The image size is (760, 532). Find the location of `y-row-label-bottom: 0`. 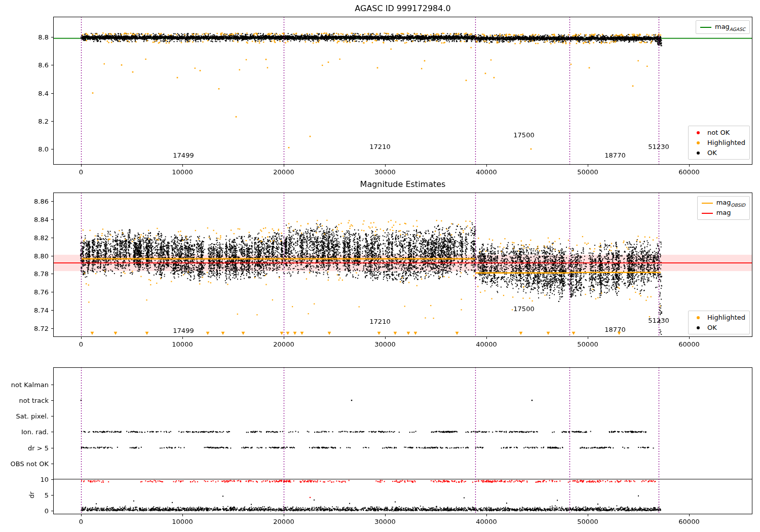

y-row-label-bottom: 0 is located at coordinates (47, 511).